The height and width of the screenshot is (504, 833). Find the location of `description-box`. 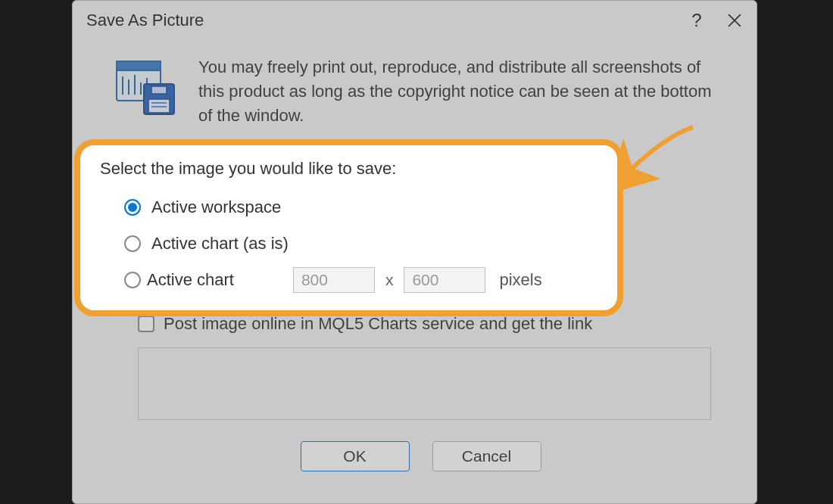

description-box is located at coordinates (424, 384).